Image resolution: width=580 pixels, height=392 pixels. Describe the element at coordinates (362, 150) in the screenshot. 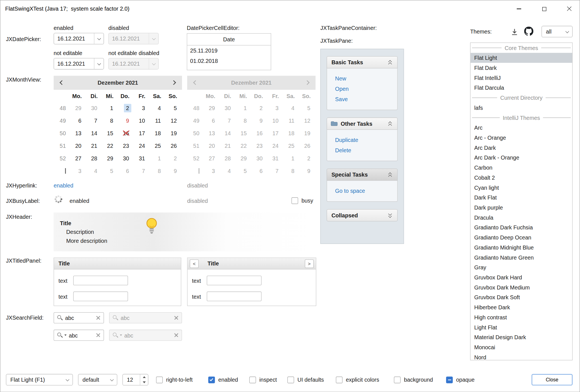

I see `taskpane-link: Delete` at that location.